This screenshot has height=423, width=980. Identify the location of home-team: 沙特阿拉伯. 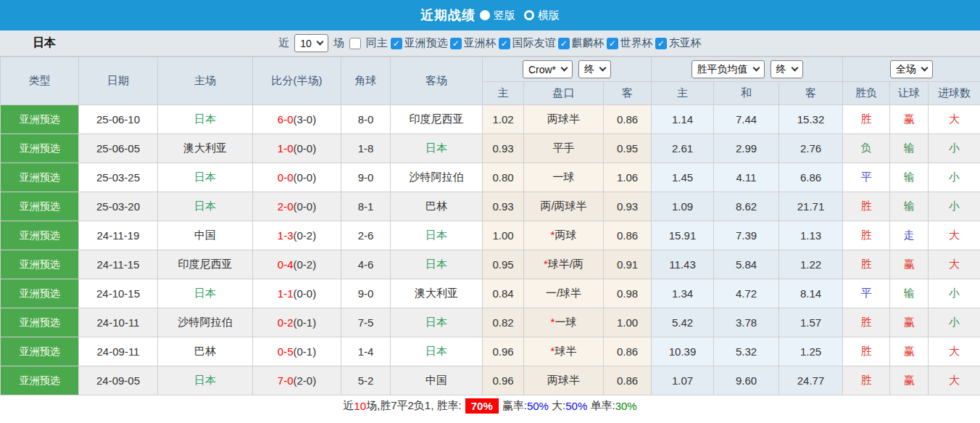
(206, 323).